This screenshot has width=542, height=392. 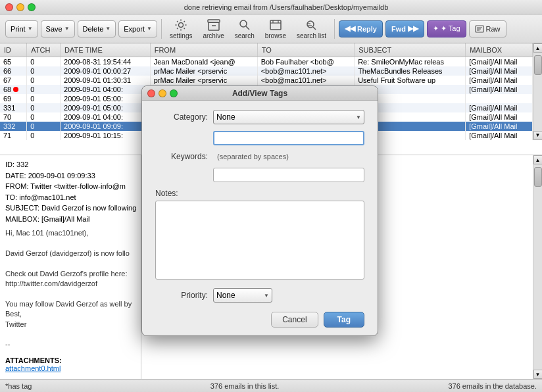 What do you see at coordinates (435, 29) in the screenshot?
I see `tag-icon: ✦` at bounding box center [435, 29].